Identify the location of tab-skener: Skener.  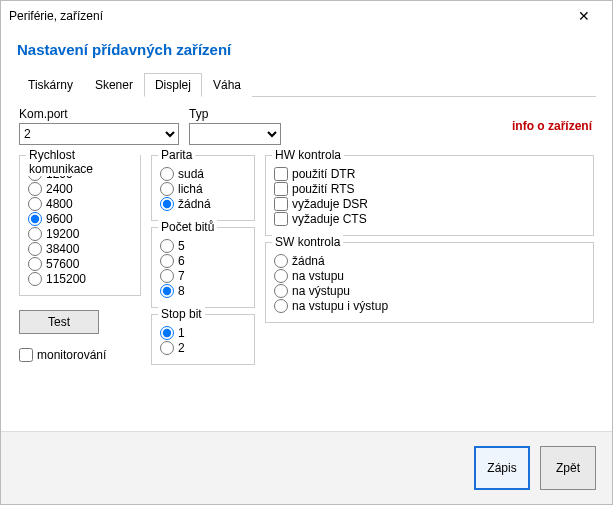
(114, 85).